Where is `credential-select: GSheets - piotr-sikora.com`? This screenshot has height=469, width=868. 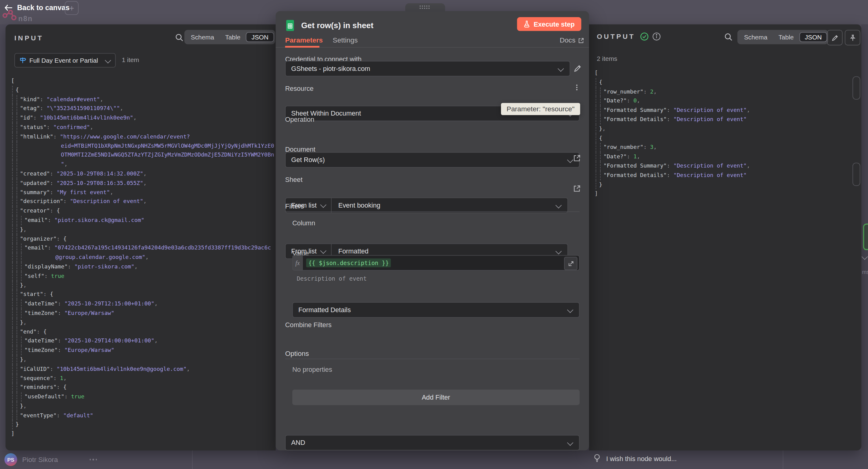
credential-select: GSheets - piotr-sikora.com is located at coordinates (428, 69).